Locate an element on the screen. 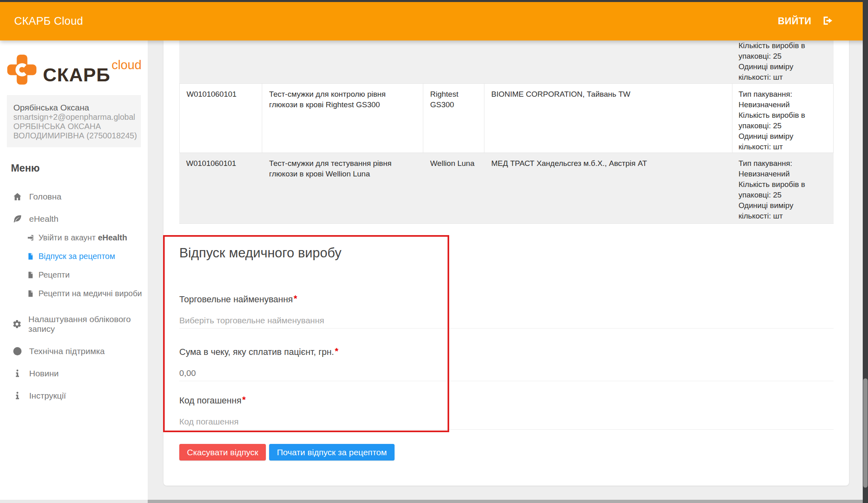 The image size is (868, 503). sidebar-item-label: Увійти в акаунт eHealth is located at coordinates (83, 238).